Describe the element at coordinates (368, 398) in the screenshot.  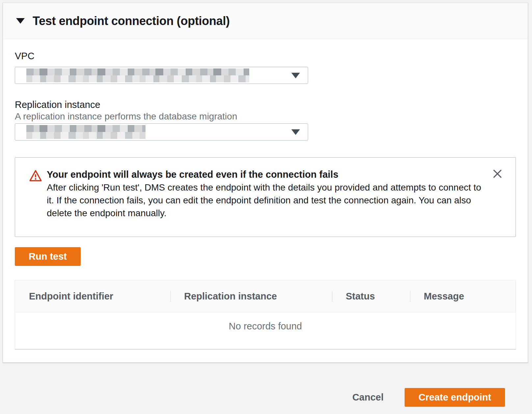
I see `cancel-button: Cancel` at that location.